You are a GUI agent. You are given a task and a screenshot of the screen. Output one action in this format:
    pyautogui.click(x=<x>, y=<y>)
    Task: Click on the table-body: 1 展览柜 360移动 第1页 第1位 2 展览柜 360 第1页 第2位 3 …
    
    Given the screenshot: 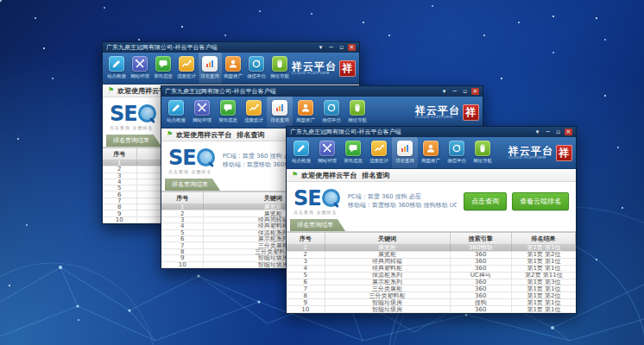 What is the action you would take?
    pyautogui.click(x=432, y=279)
    